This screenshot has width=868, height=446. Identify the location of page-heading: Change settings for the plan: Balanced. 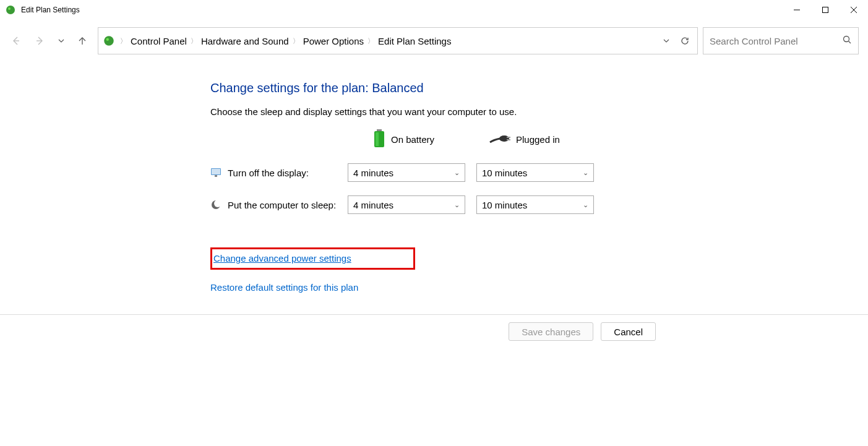
(539, 88).